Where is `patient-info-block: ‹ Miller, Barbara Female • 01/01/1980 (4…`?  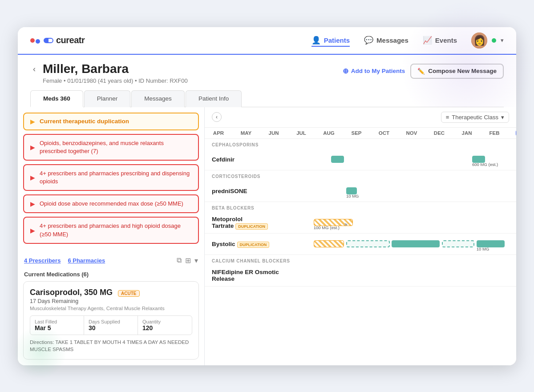
patient-info-block: ‹ Miller, Barbara Female • 01/01/1980 (4… is located at coordinates (109, 73).